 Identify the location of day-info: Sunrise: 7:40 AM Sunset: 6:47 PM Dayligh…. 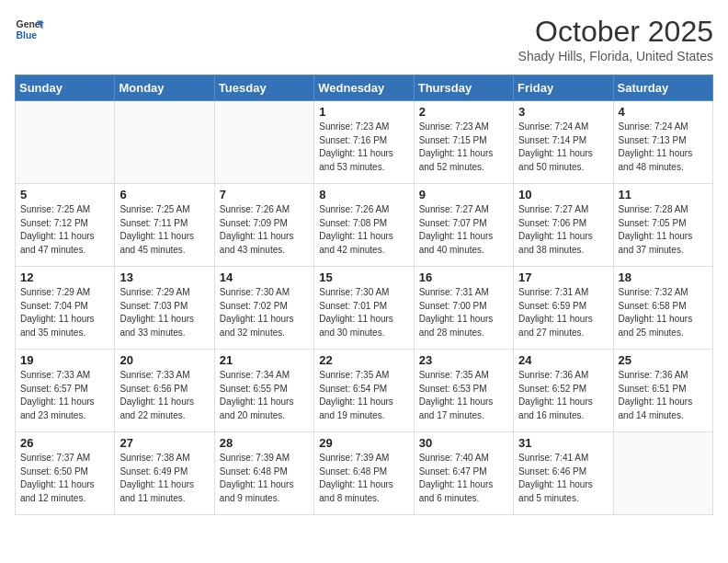
(463, 478).